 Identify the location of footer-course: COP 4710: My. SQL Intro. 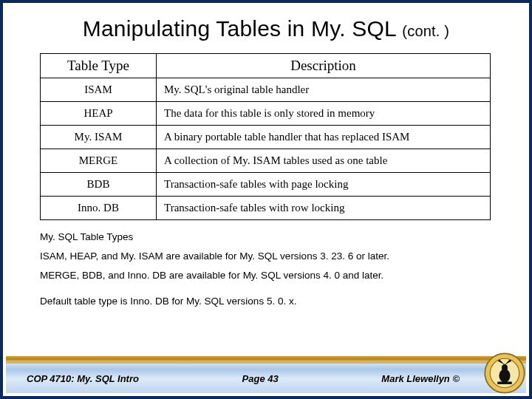
(83, 378).